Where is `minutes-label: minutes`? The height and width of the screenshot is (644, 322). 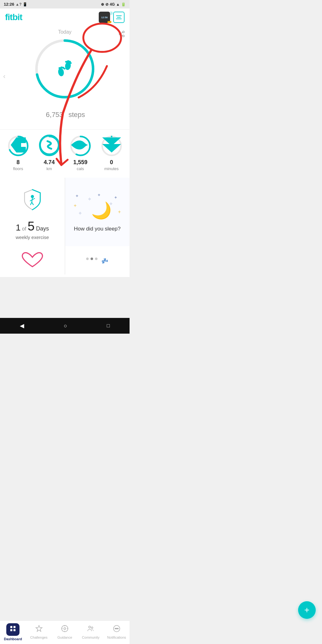 minutes-label: minutes is located at coordinates (112, 169).